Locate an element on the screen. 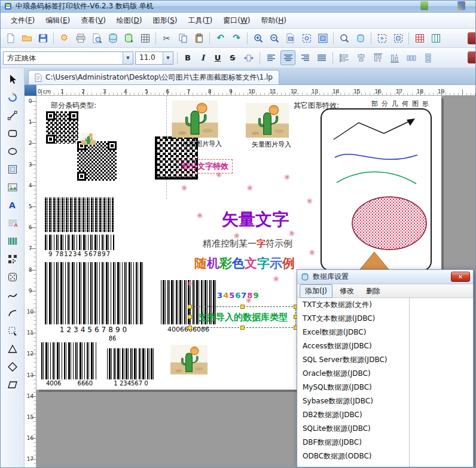 This screenshot has width=476, height=468. menu-item-draw: 绘图(D) is located at coordinates (129, 20).